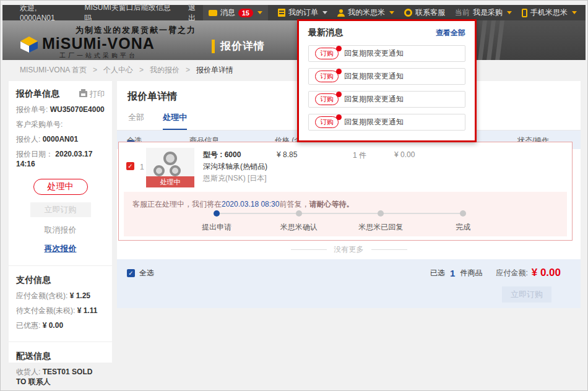 The width and height of the screenshot is (588, 391). What do you see at coordinates (53, 71) in the screenshot?
I see `breadcrumb-home: MISUMI-VONA 首页` at bounding box center [53, 71].